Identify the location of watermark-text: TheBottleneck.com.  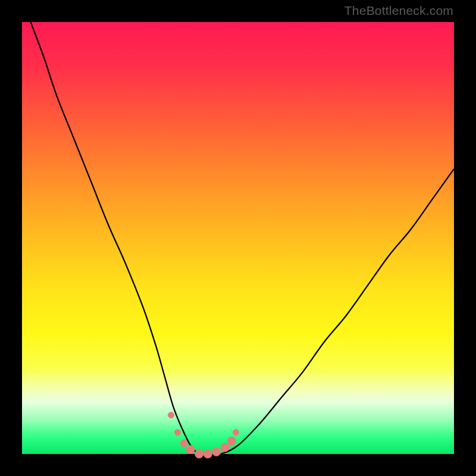
(399, 11).